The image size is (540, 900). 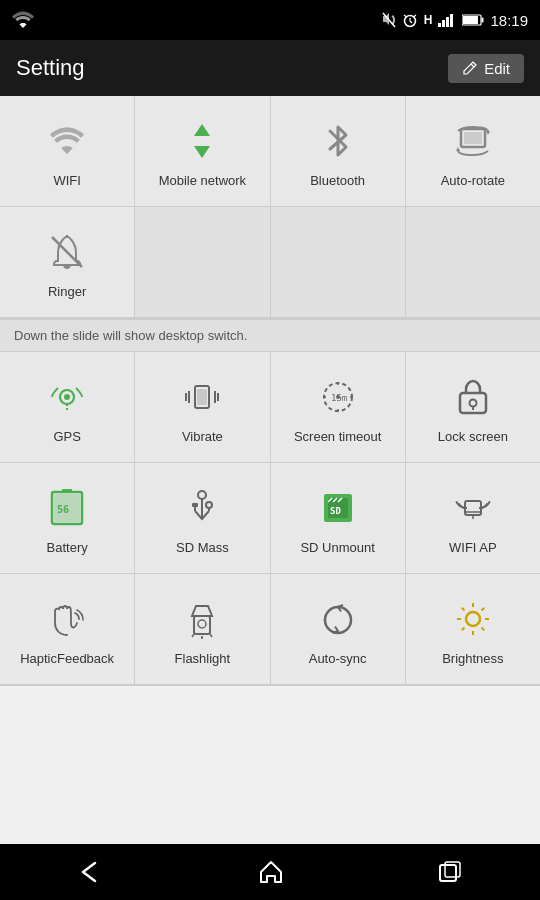 I want to click on hint-bar: Down the slide will show desktop switch., so click(x=270, y=336).